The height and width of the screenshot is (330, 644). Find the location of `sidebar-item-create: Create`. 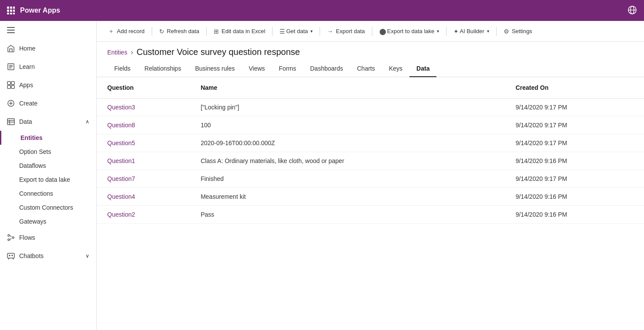

sidebar-item-create: Create is located at coordinates (48, 103).